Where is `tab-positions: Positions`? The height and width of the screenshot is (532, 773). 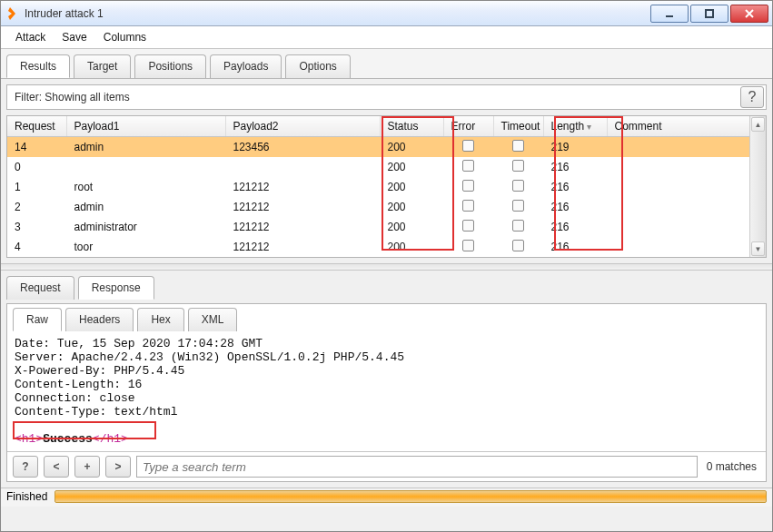 tab-positions: Positions is located at coordinates (171, 66).